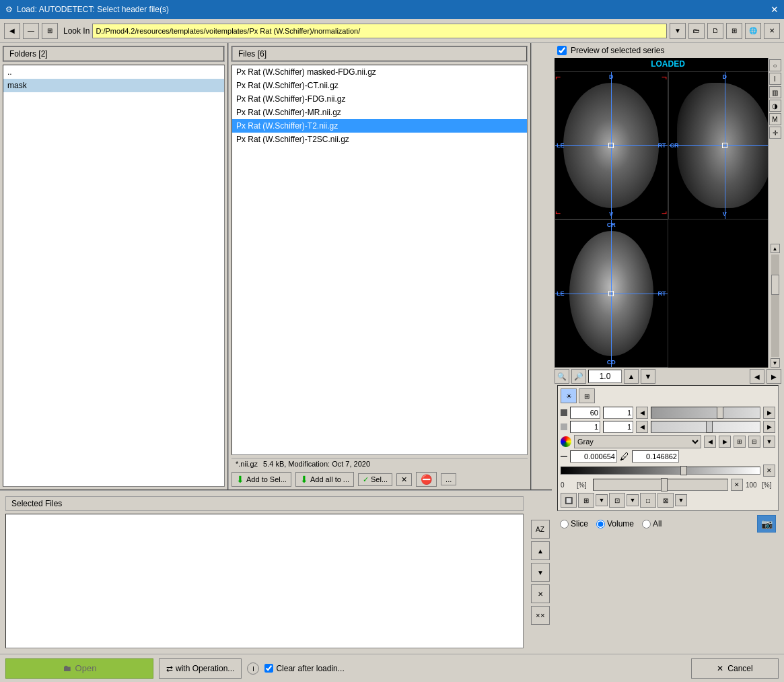 This screenshot has height=682, width=784. What do you see at coordinates (380, 139) in the screenshot?
I see `file-item-5: Px Rat (W.Schiffer)-T2SC.nii.gz` at bounding box center [380, 139].